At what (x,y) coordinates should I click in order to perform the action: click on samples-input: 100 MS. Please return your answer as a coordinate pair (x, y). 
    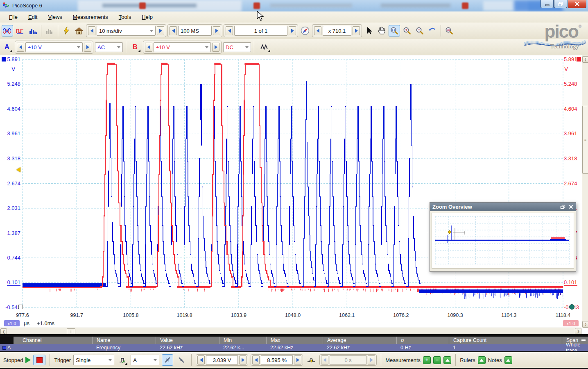
    Looking at the image, I should click on (195, 31).